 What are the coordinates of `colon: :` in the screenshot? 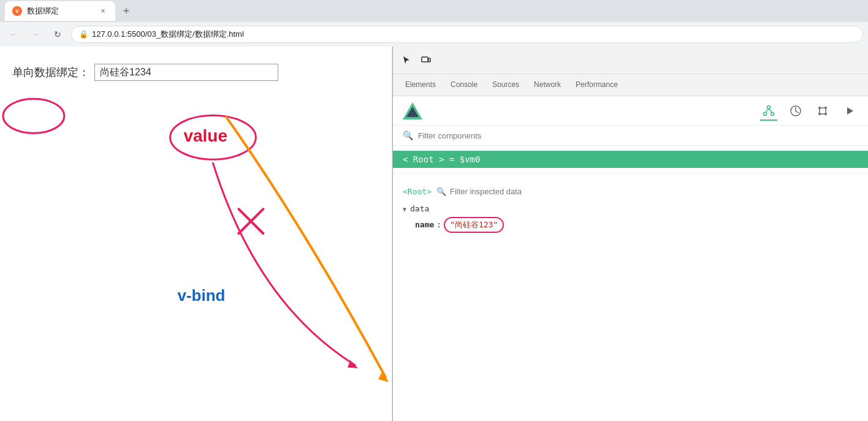 It's located at (439, 224).